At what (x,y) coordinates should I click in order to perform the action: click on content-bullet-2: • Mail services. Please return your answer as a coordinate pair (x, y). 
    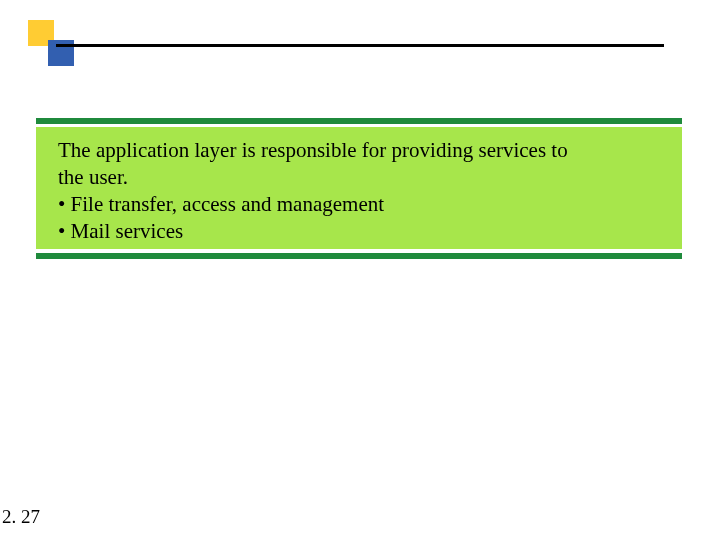
    Looking at the image, I should click on (363, 232).